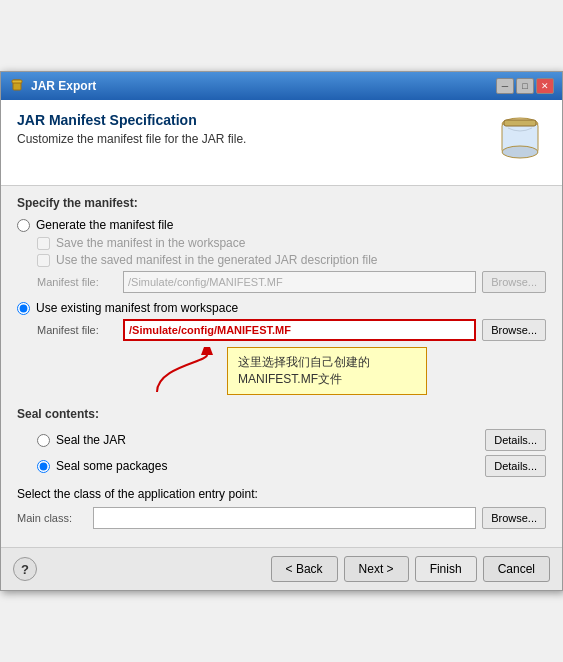 The width and height of the screenshot is (563, 662). Describe the element at coordinates (137, 308) in the screenshot. I see `existing-label: Use existing manifest from workspace` at that location.